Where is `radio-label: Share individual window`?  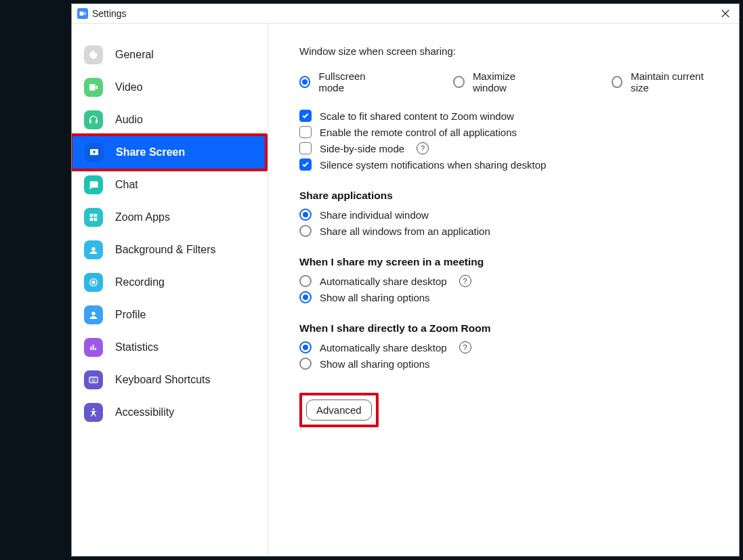 radio-label: Share individual window is located at coordinates (374, 215).